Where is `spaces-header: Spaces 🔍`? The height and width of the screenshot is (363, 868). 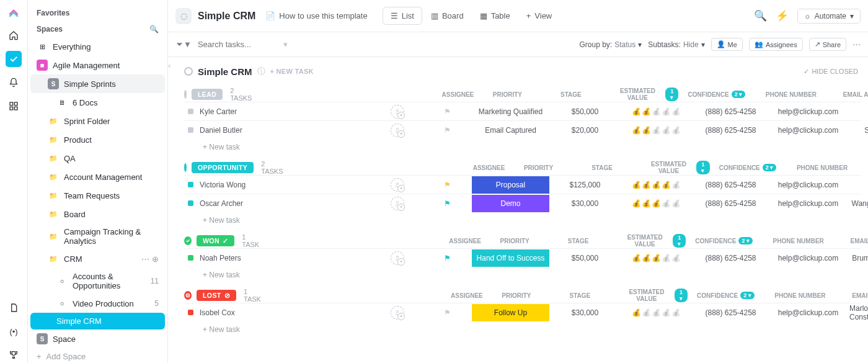
spaces-header: Spaces 🔍 is located at coordinates (98, 29).